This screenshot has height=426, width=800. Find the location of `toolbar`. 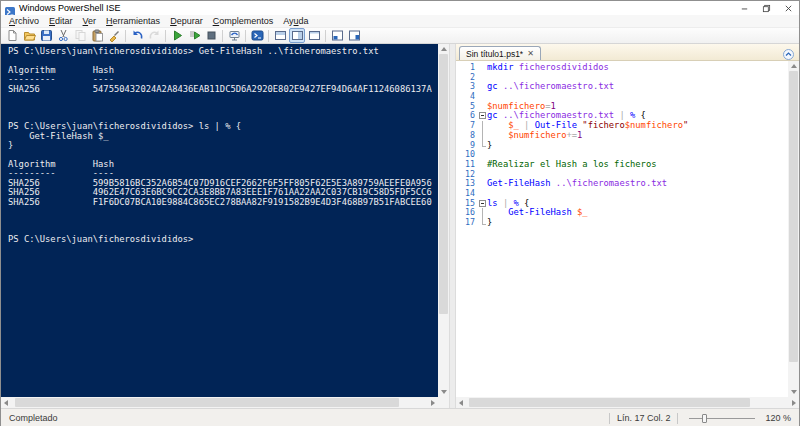

toolbar is located at coordinates (400, 36).